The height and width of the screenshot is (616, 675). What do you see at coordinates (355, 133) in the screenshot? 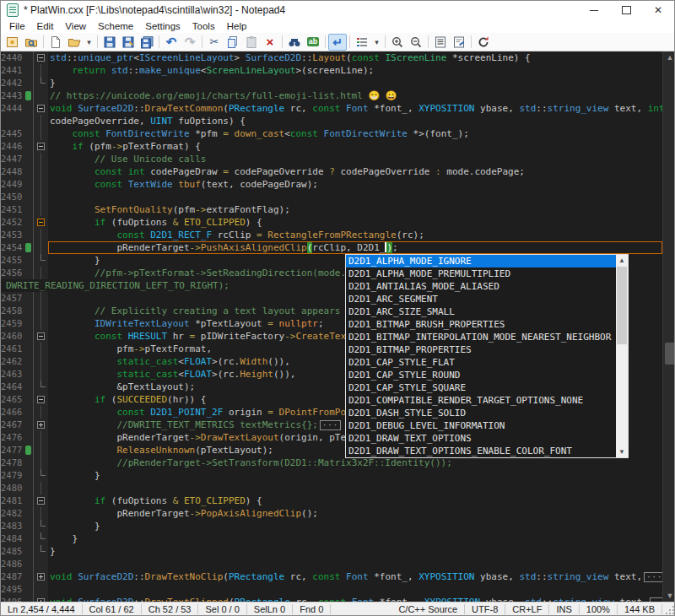
I see `code-text: const FontDirectWrite *pfm = down_cast<c…` at bounding box center [355, 133].